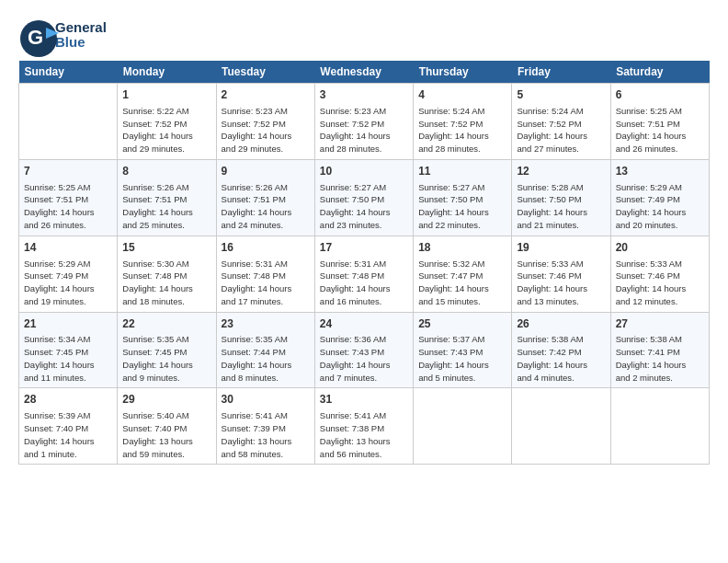  What do you see at coordinates (364, 427) in the screenshot?
I see `calendar-cell: 31Sunrise: 5:41 AM Sunset: 7:38 PM Dayli…` at bounding box center [364, 427].